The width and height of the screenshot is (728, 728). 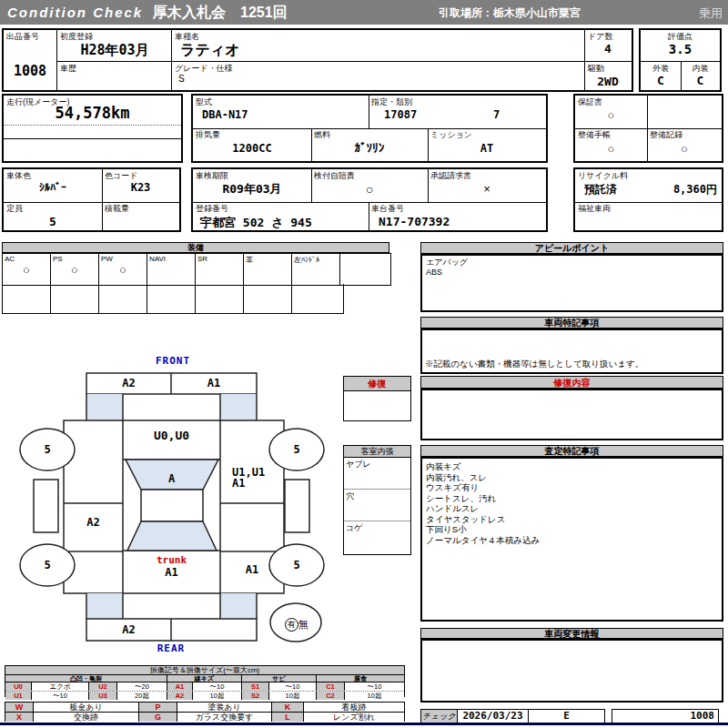 I want to click on change-info-title: 車両変更情報, so click(x=571, y=633).